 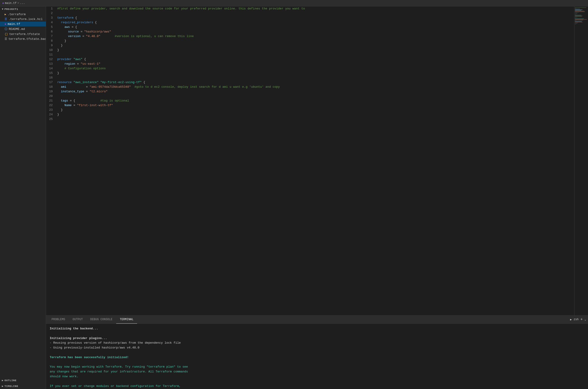 What do you see at coordinates (6, 19) in the screenshot?
I see `hcl-icon: ☰` at bounding box center [6, 19].